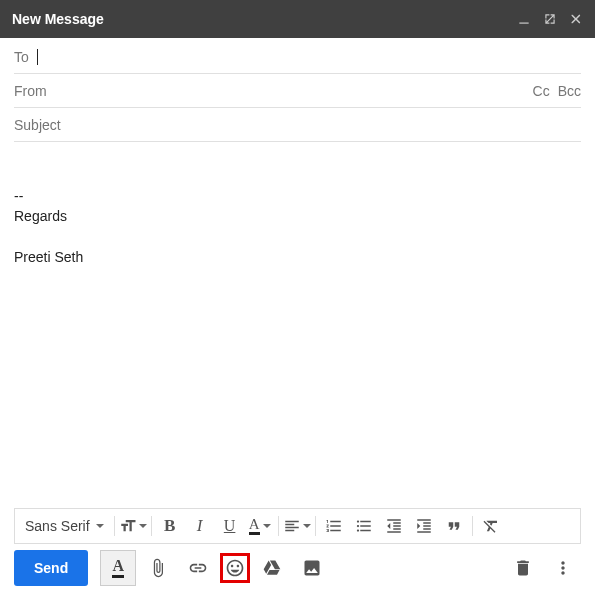  I want to click on underline-button: U, so click(230, 526).